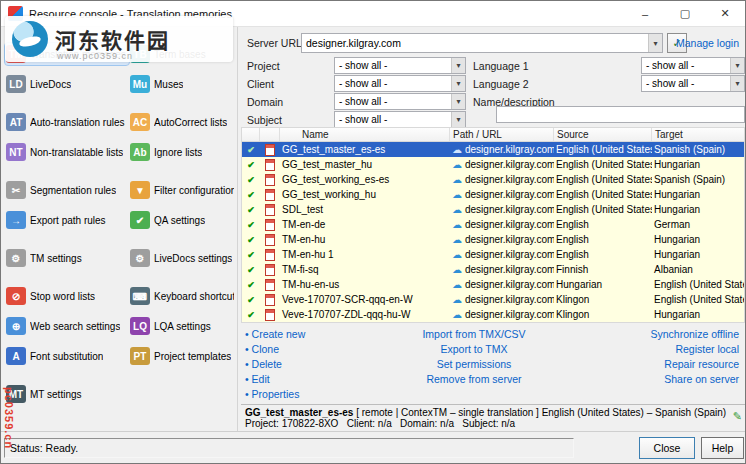 The image size is (746, 464). What do you see at coordinates (693, 84) in the screenshot?
I see `language2-filter-combo: - show all - ▾` at bounding box center [693, 84].